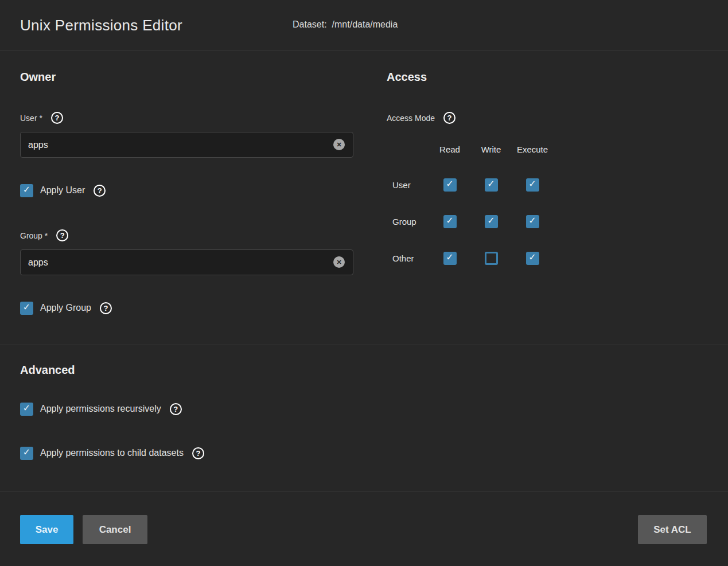 Image resolution: width=728 pixels, height=566 pixels. Describe the element at coordinates (558, 118) in the screenshot. I see `access-mode-label-row: Access Mode ?` at that location.